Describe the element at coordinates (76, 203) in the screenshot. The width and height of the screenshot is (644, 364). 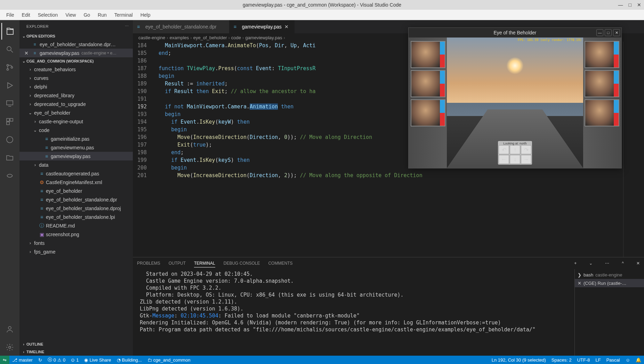
I see `file-tree: ›creature_behaviors›curves›delphi›deprec…` at that location.